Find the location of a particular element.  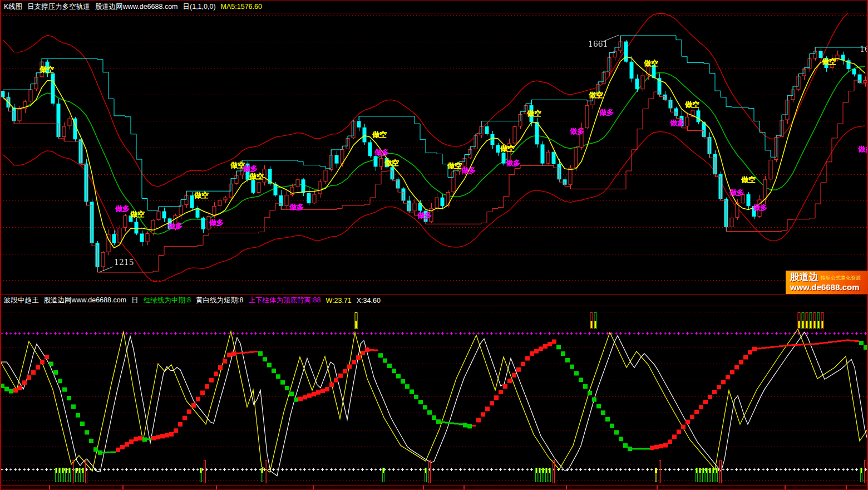

oscillator-panel-header: 波段中趋王 股道边网www.de6688.com 日 红绿线为中期:8 黄白线为… is located at coordinates (434, 301).